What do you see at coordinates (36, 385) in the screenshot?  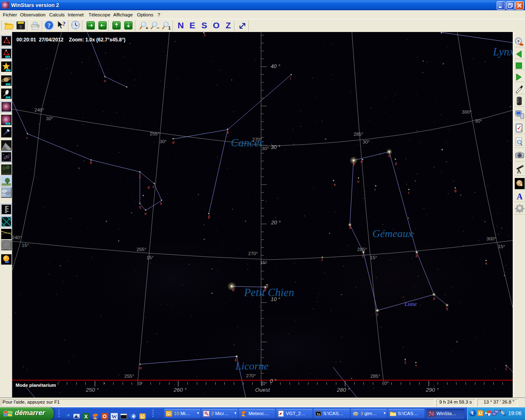 I see `svg-text: Mode planétarium` at bounding box center [36, 385].